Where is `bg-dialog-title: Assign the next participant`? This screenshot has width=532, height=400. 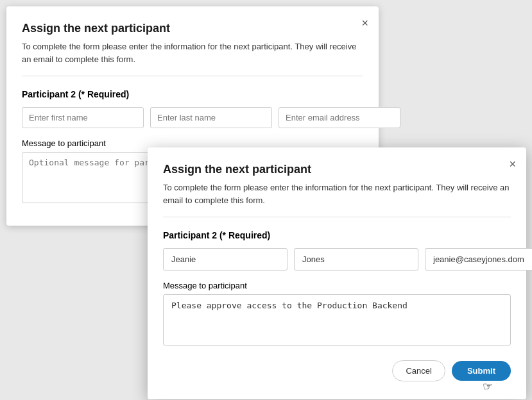 bg-dialog-title: Assign the next participant is located at coordinates (193, 28).